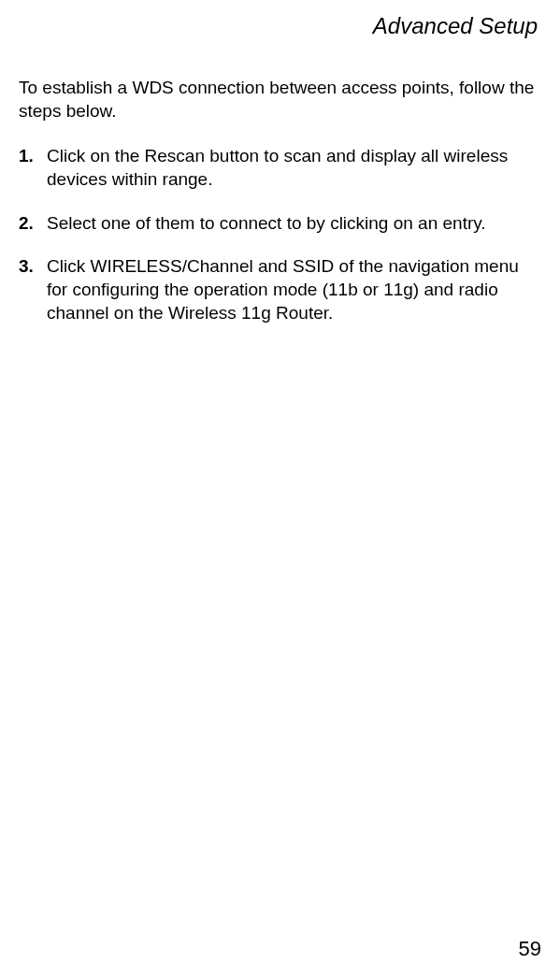 The image size is (560, 978). I want to click on intro-paragraph: To establish a WDS connection between ac…, so click(280, 99).